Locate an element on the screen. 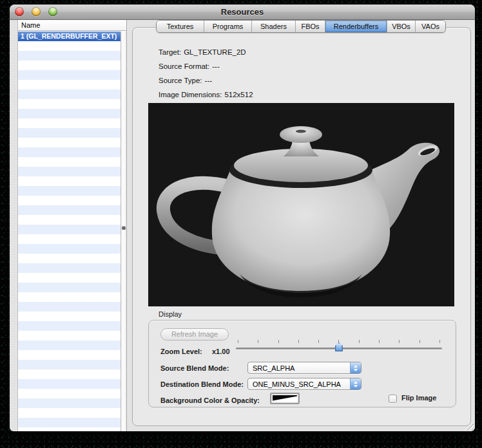  flip-image-checkbox is located at coordinates (393, 399).